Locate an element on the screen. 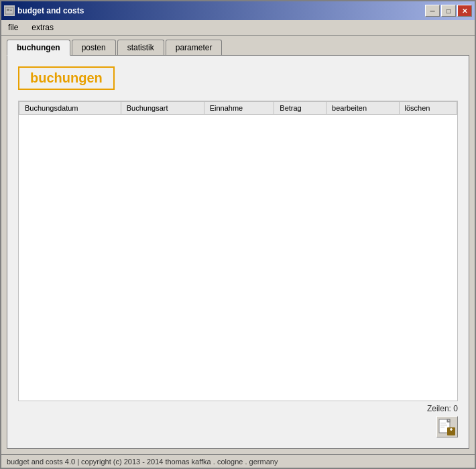  col-loschen: löschen is located at coordinates (428, 109).